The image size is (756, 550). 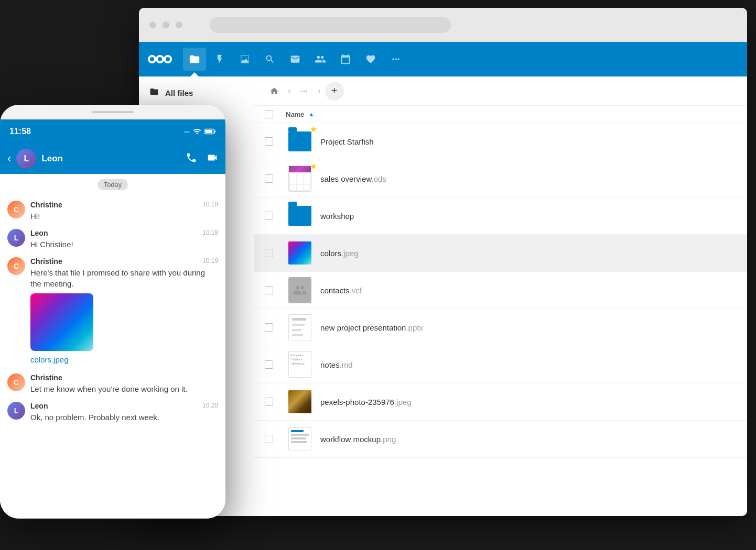 What do you see at coordinates (212, 159) in the screenshot?
I see `video-call-icon` at bounding box center [212, 159].